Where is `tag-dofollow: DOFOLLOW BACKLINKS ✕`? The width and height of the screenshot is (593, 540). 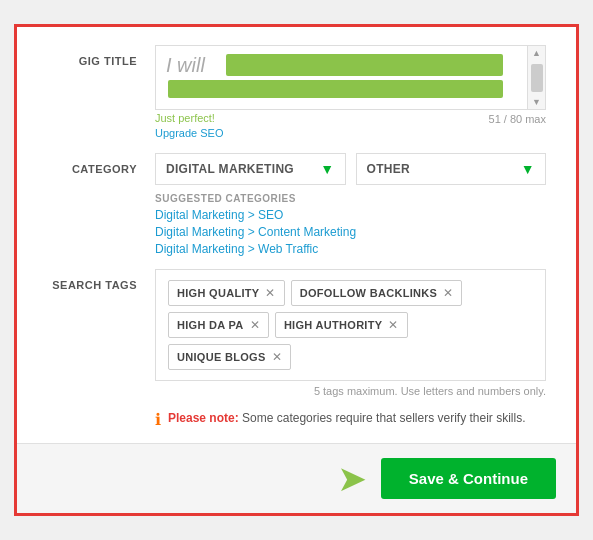 tag-dofollow: DOFOLLOW BACKLINKS ✕ is located at coordinates (377, 293).